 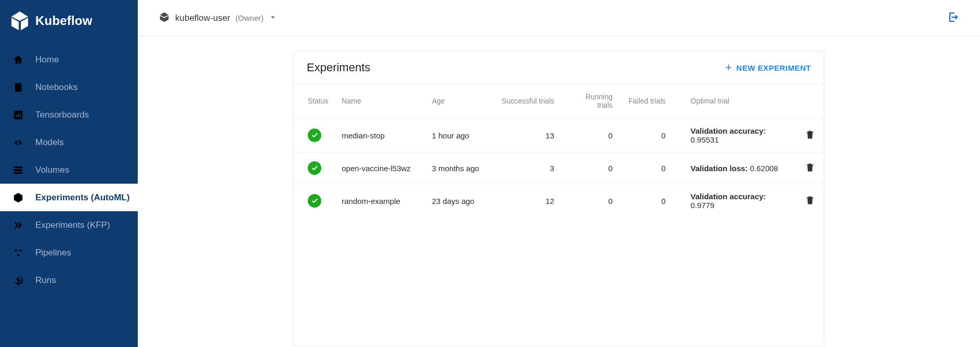 I want to click on storage-icon, so click(x=18, y=170).